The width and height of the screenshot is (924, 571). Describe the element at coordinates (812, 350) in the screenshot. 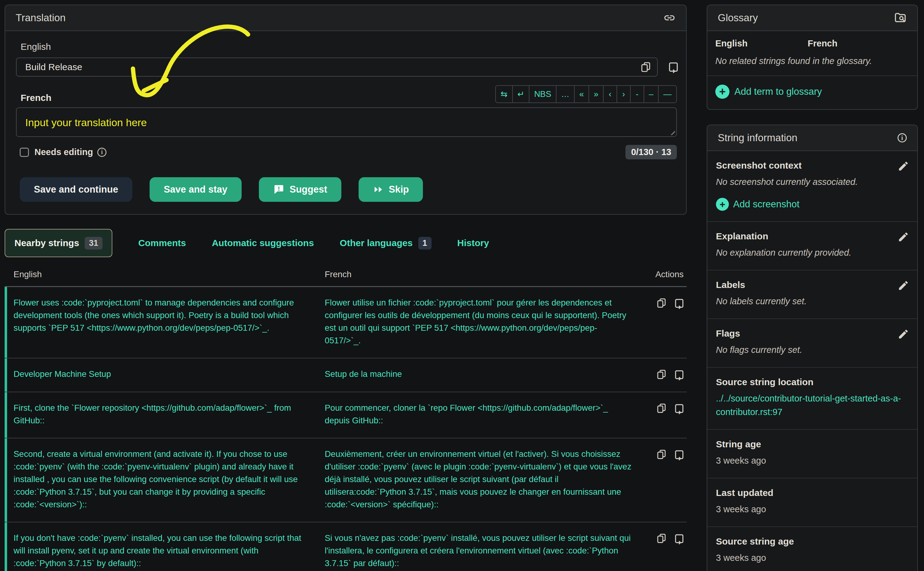

I see `section-value: No flags currently set.` at that location.